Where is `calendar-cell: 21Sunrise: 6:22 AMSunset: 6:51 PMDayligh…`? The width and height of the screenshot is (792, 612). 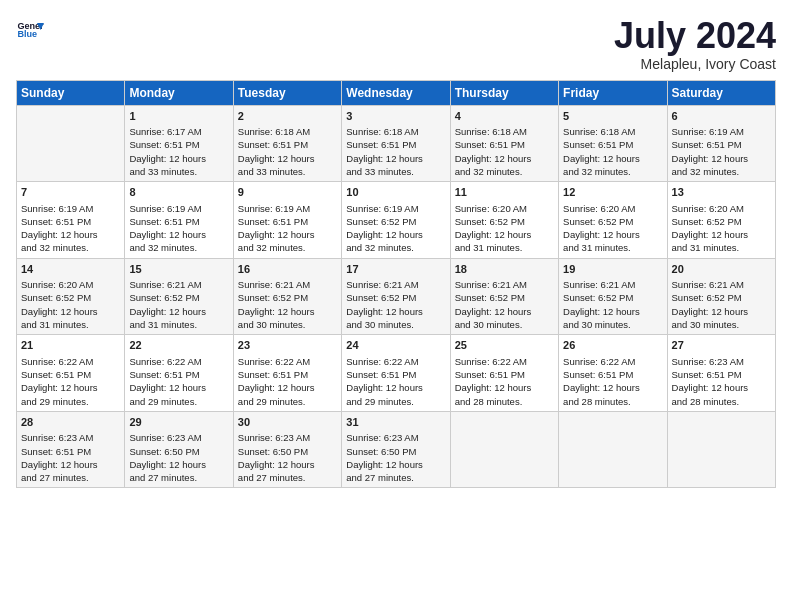
calendar-cell: 21Sunrise: 6:22 AMSunset: 6:51 PMDayligh… is located at coordinates (71, 374).